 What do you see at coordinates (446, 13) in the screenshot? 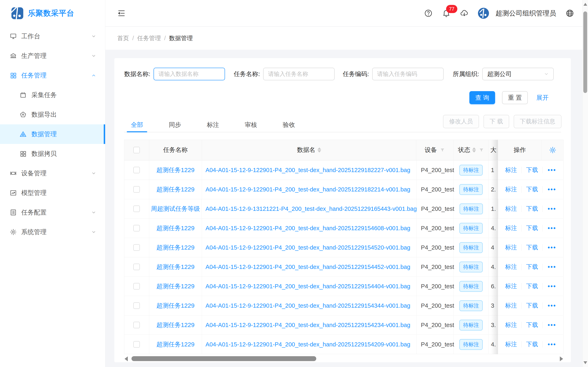
I see `notifications: 77` at bounding box center [446, 13].